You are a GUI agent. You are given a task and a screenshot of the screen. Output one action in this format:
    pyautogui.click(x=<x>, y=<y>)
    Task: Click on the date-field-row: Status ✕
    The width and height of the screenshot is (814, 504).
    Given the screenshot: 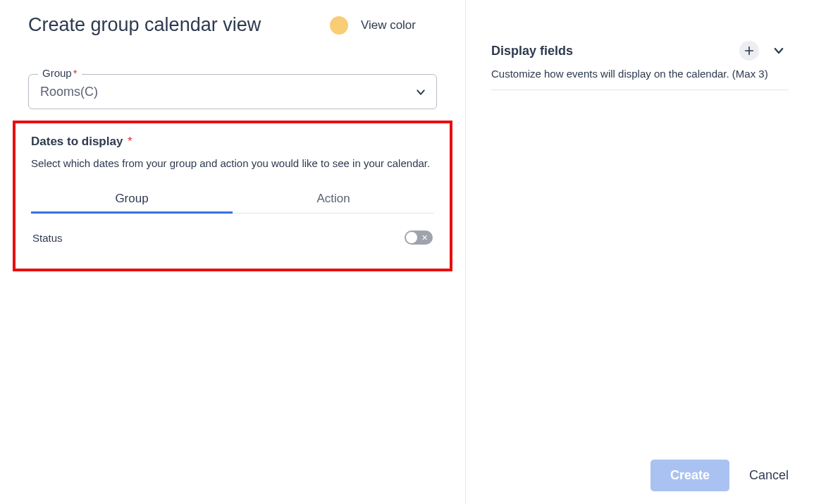 What is the action you would take?
    pyautogui.click(x=233, y=238)
    